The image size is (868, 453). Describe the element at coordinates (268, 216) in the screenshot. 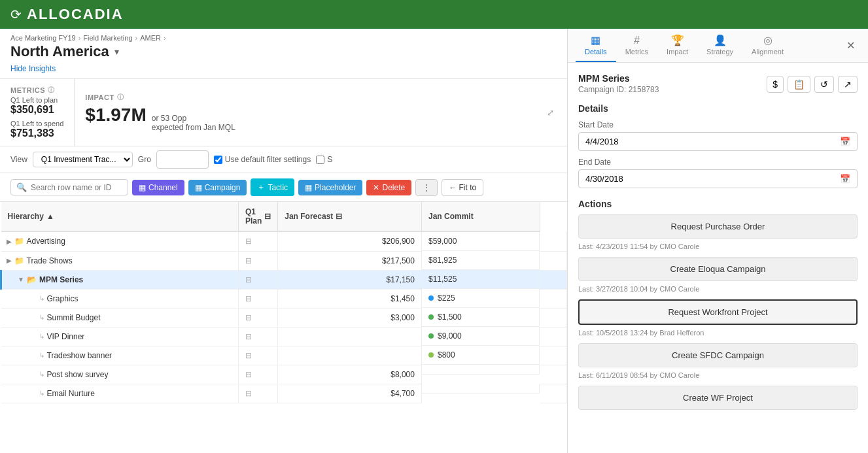

I see `q1-filter-icon: ⊟` at that location.